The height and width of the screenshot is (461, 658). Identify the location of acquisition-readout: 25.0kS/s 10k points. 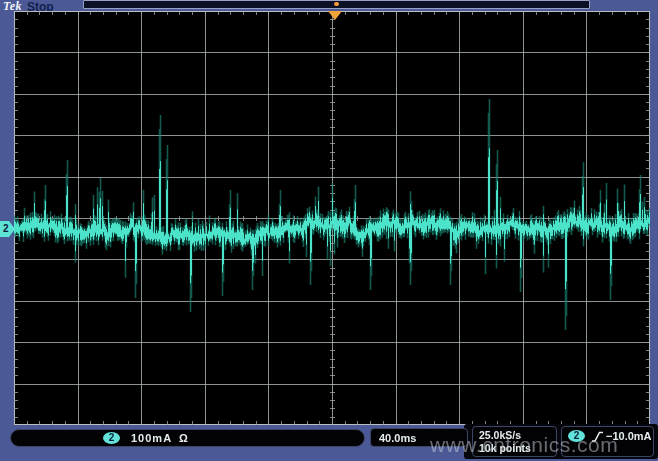
(514, 442).